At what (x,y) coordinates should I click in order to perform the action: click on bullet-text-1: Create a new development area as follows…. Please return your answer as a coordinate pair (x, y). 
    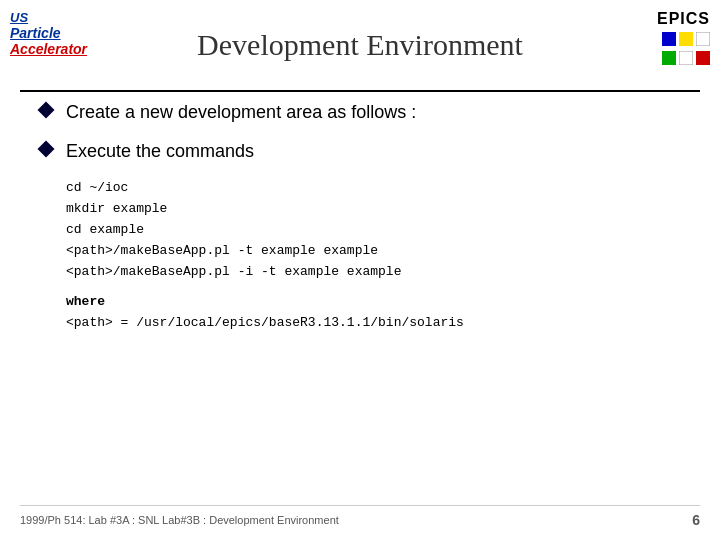
    Looking at the image, I should click on (241, 112).